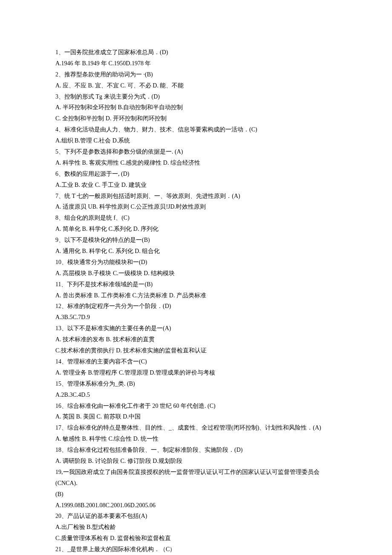 The width and height of the screenshot is (392, 555). I want to click on text-line: 13、以下不是标准实施的主要任务的是一(A), so click(196, 328).